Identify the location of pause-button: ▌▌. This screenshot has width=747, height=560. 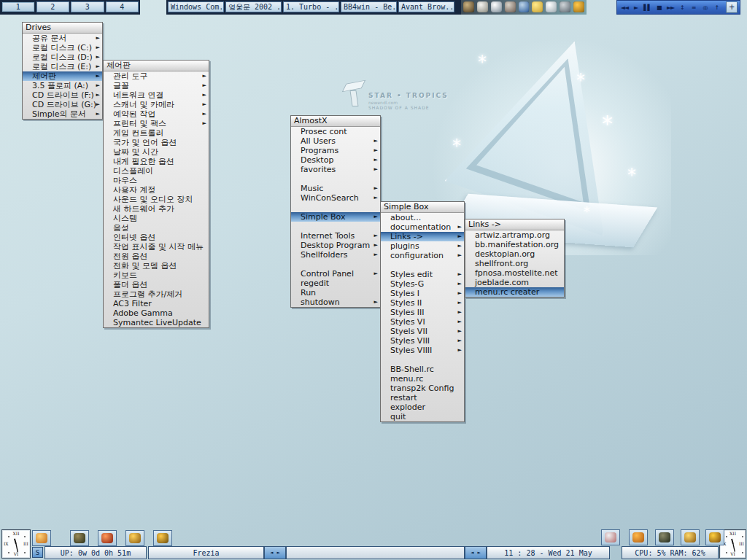
(648, 7).